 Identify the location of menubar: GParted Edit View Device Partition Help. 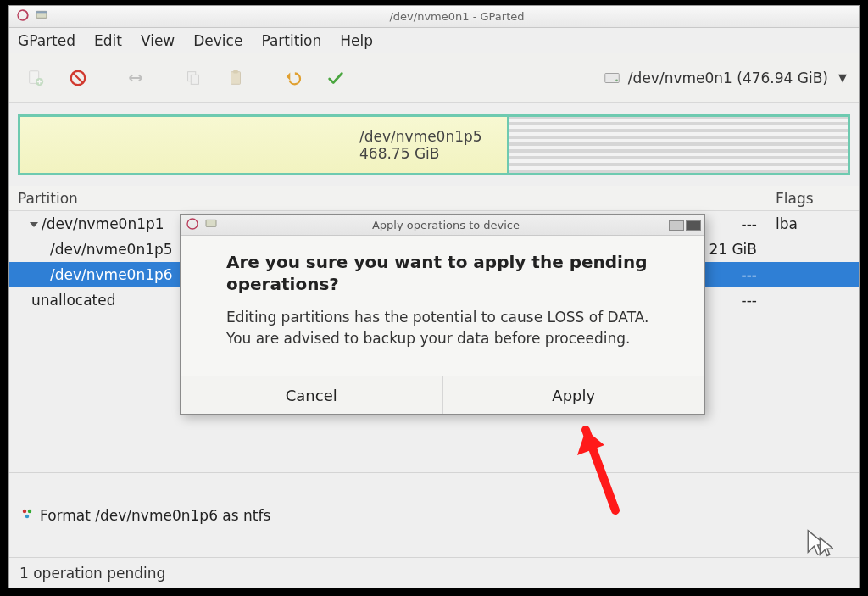
(434, 41).